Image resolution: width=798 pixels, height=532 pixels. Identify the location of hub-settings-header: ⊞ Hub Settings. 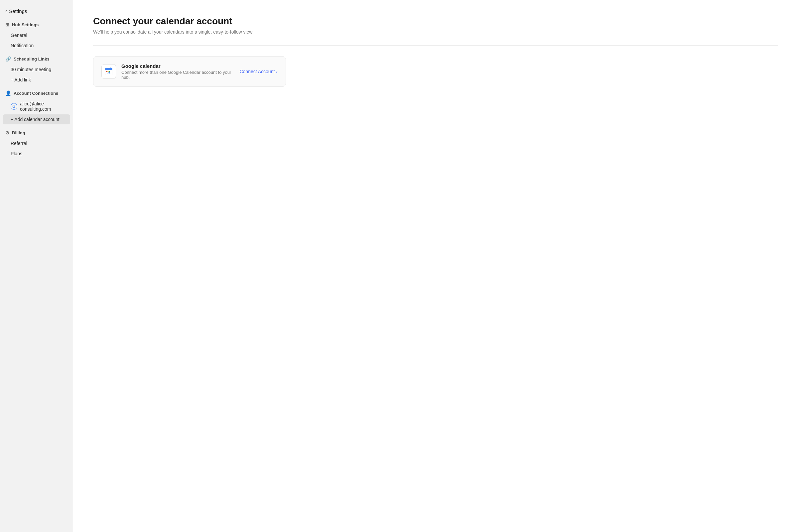
(37, 24).